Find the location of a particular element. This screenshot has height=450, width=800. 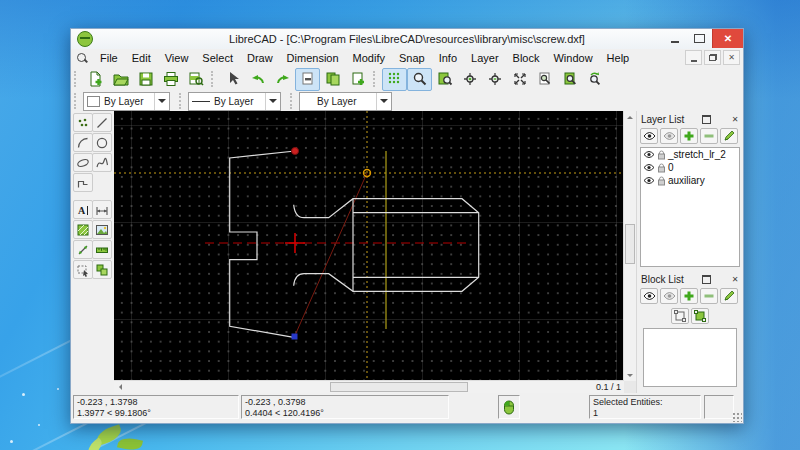

hatch-tool is located at coordinates (83, 230).